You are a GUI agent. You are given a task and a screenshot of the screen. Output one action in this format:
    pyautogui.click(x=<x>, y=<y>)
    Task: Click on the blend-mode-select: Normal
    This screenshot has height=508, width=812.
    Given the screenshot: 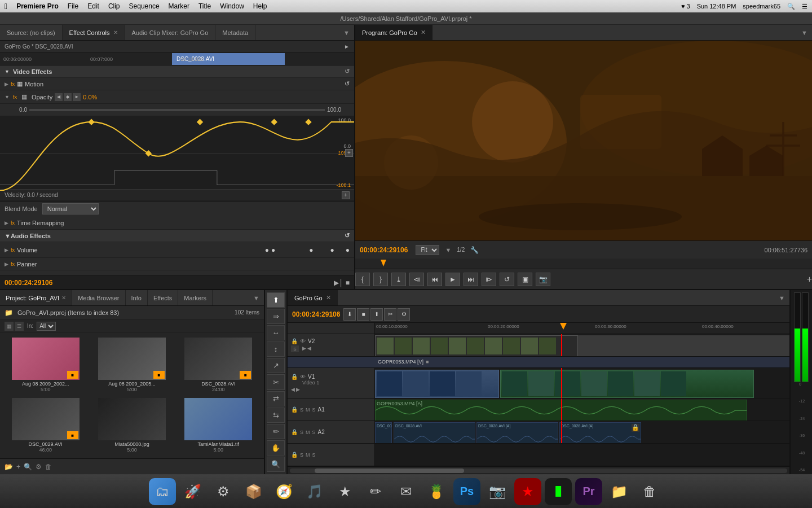 What is the action you would take?
    pyautogui.click(x=70, y=209)
    